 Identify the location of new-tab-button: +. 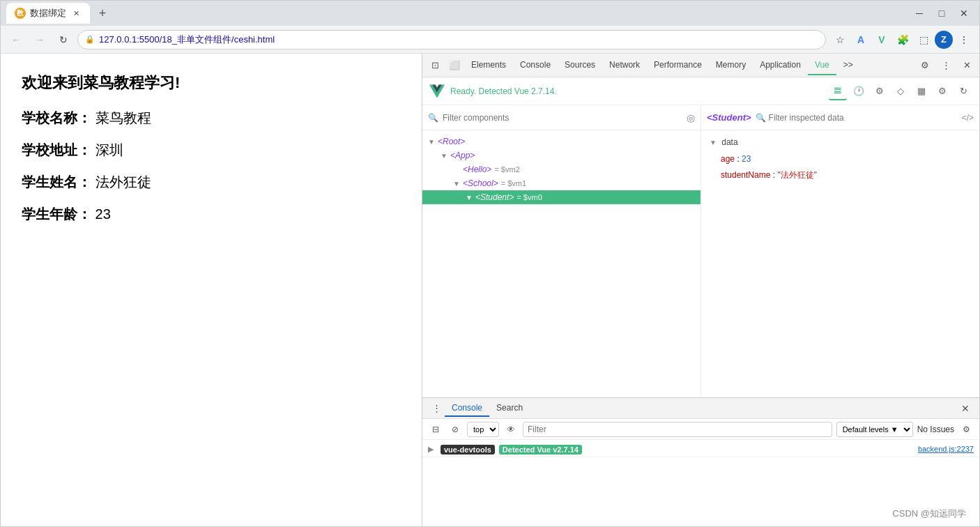
(102, 13).